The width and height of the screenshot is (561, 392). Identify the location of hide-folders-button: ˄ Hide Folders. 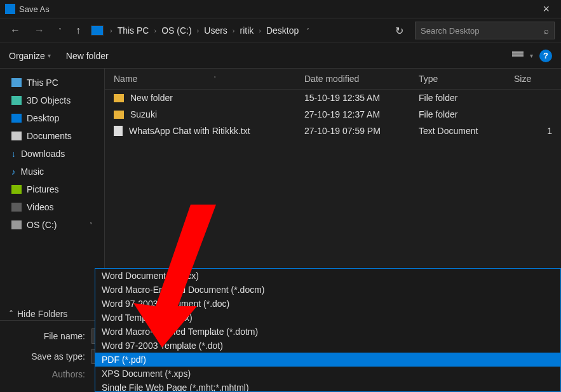
(38, 314).